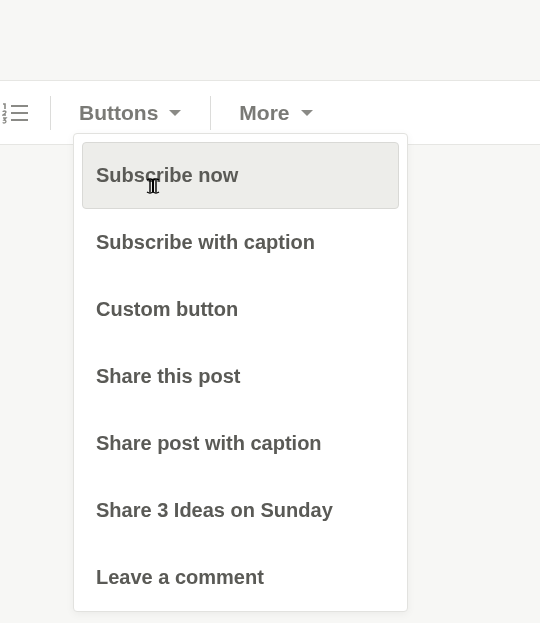 The height and width of the screenshot is (623, 540). What do you see at coordinates (240, 176) in the screenshot?
I see `dropdown-item-subscribe-now: Subscribe now` at bounding box center [240, 176].